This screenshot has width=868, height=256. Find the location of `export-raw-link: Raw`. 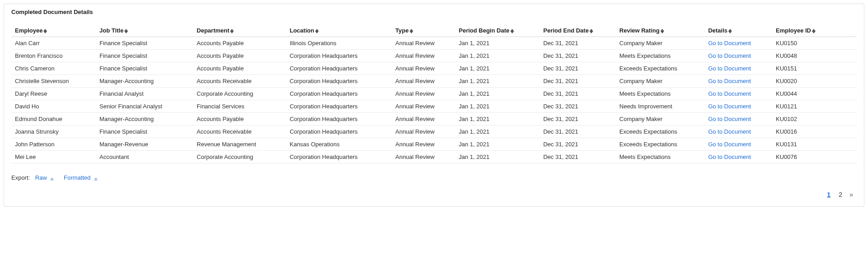

export-raw-link: Raw is located at coordinates (46, 178).